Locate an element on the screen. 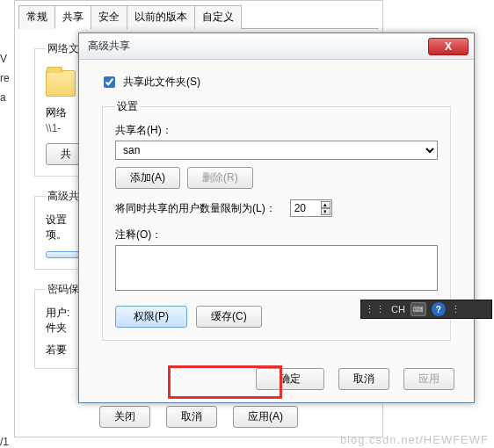 Image resolution: width=494 pixels, height=448 pixels. user-limit-label: 将同时共享的用户数量限制为(L)： is located at coordinates (195, 209).